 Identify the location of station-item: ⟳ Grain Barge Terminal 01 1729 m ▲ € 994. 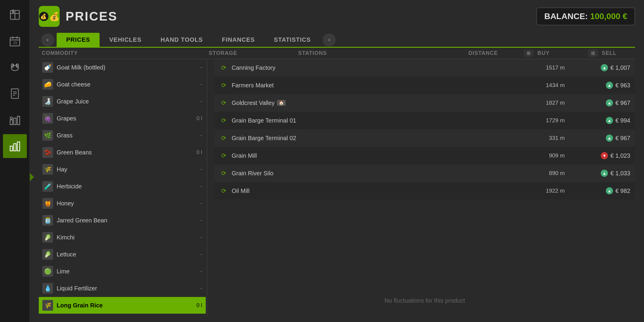
(425, 120).